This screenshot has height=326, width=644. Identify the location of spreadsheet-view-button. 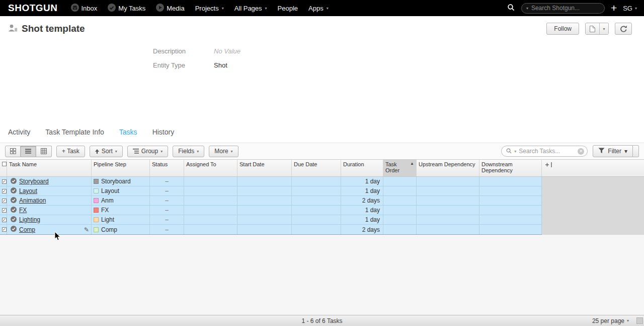
(44, 151).